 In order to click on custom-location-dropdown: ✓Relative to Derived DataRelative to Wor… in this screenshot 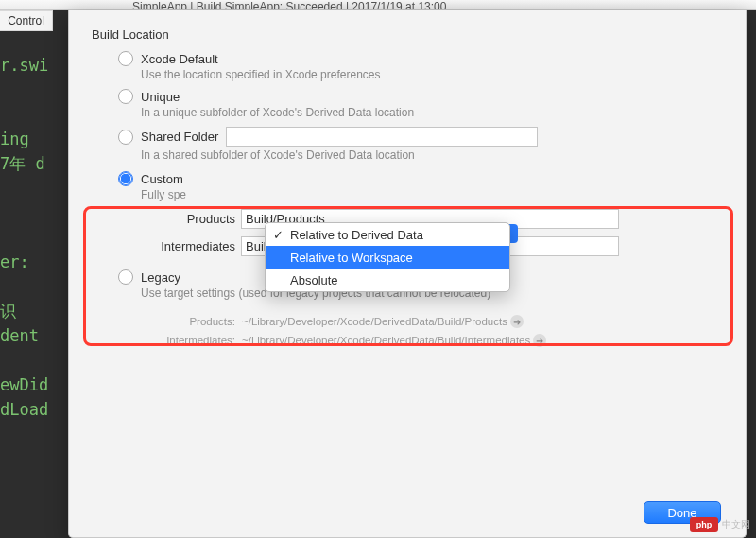, I will do `click(387, 257)`.